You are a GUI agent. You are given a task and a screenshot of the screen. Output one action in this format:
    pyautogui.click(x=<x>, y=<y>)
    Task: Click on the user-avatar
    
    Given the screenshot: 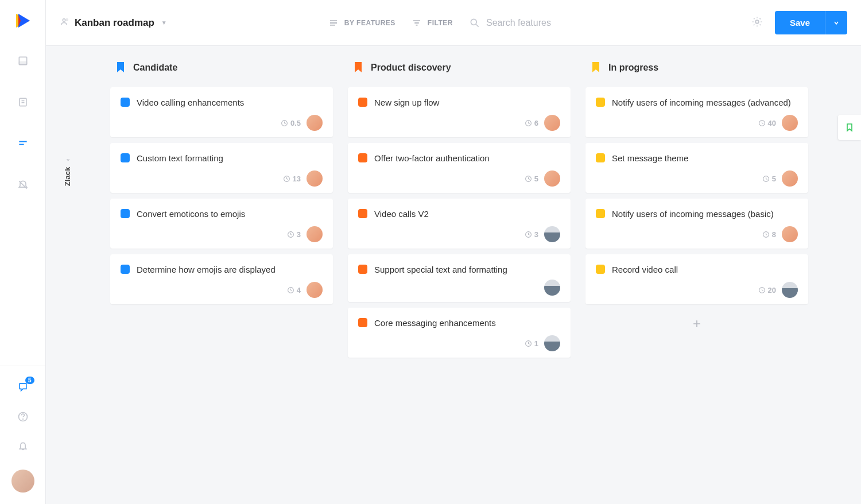 What is the action you would take?
    pyautogui.click(x=23, y=481)
    